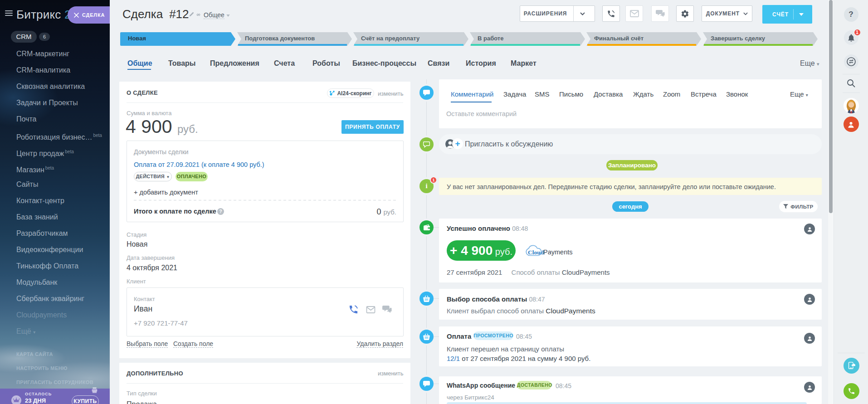  What do you see at coordinates (558, 252) in the screenshot?
I see `svg-text: Payments` at bounding box center [558, 252].